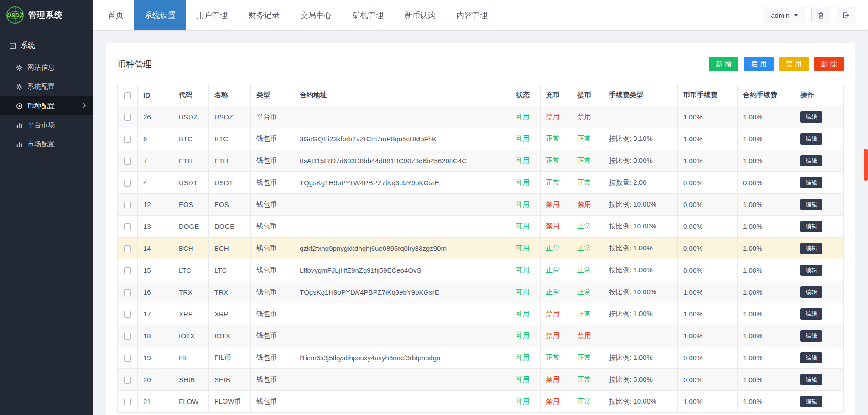  What do you see at coordinates (640, 402) in the screenshot?
I see `cell-fee-type: 按比例: 10.00%` at bounding box center [640, 402].